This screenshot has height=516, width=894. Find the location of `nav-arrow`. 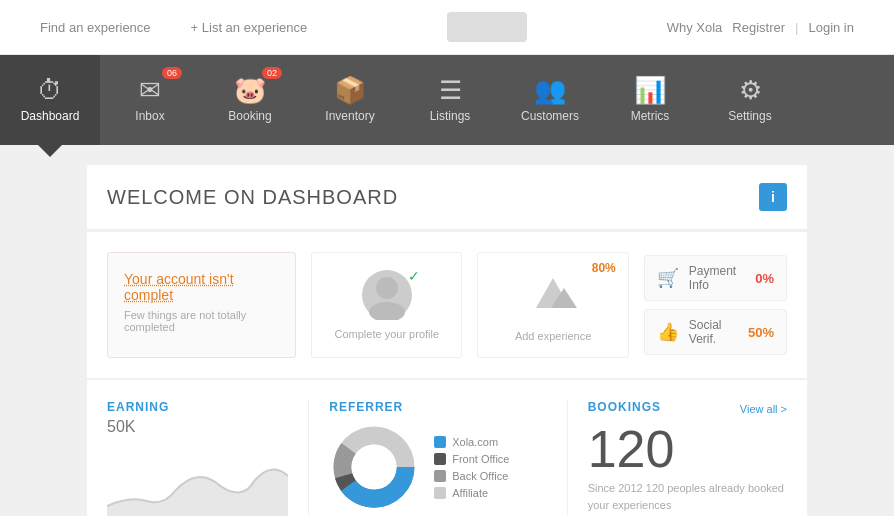

nav-arrow is located at coordinates (50, 151).